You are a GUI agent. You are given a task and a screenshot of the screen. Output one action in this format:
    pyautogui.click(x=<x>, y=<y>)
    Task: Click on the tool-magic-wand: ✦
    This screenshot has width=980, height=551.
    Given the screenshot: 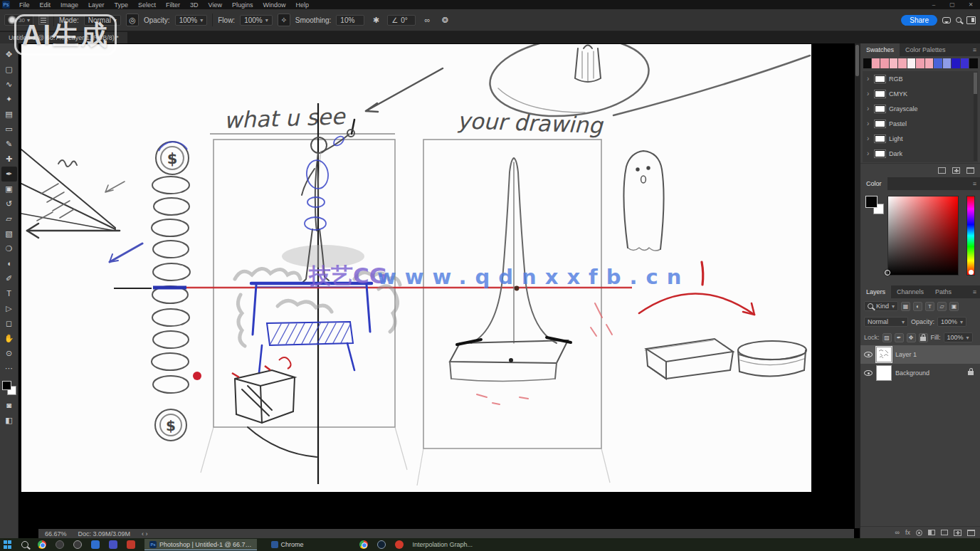 What is the action you would take?
    pyautogui.click(x=9, y=100)
    